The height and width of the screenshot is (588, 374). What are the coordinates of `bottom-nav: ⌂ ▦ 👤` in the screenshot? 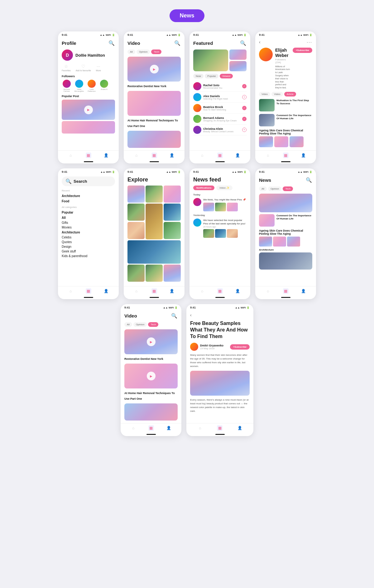 It's located at (154, 291).